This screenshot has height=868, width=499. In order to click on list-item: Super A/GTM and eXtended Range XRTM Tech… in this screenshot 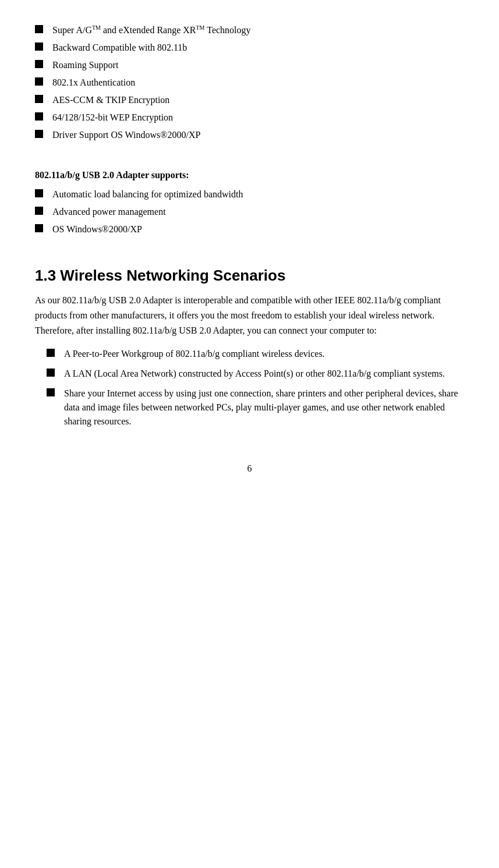, I will do `click(249, 30)`.